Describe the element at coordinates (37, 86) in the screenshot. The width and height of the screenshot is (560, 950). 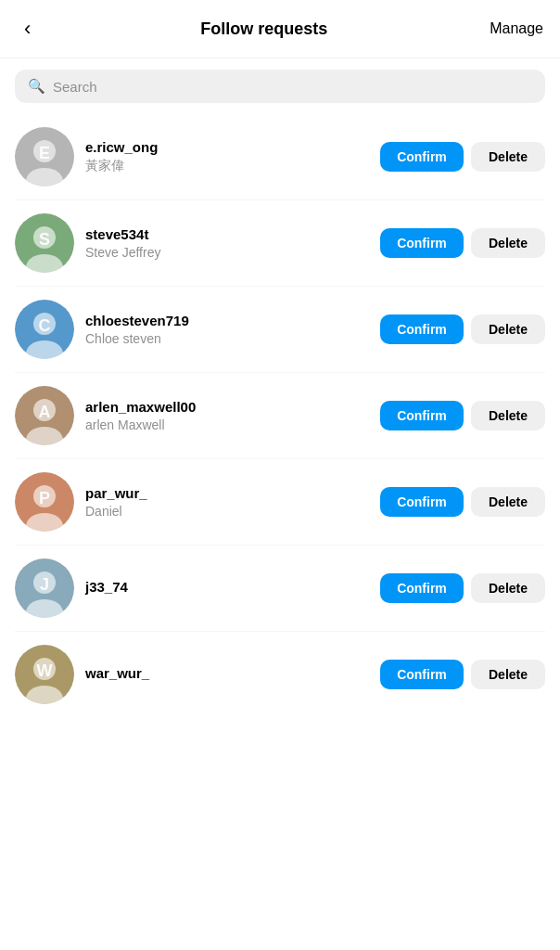
I see `search-icon: 🔍` at that location.